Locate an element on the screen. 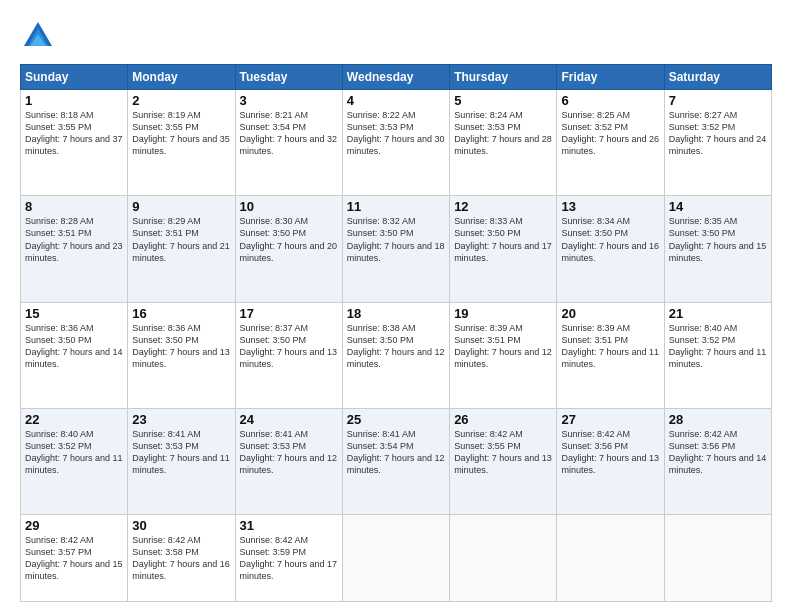  calendar-day-header: Saturday is located at coordinates (718, 78).